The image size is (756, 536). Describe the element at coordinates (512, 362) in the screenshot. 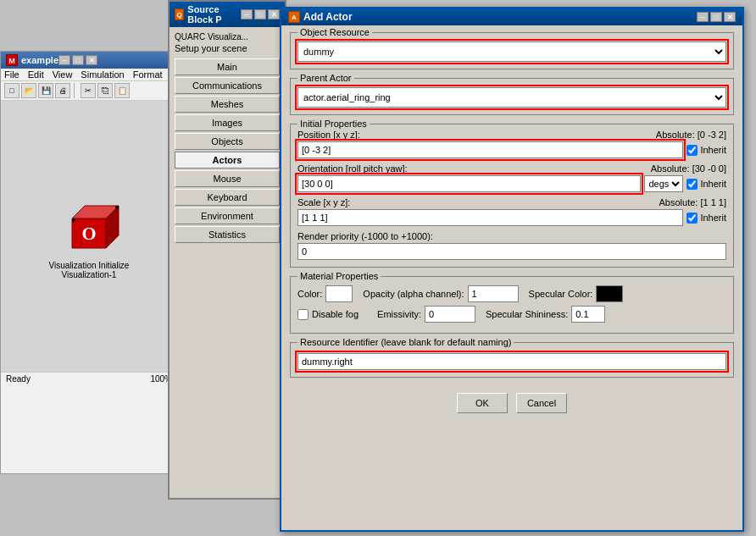

I see `resource-identifier-input` at that location.